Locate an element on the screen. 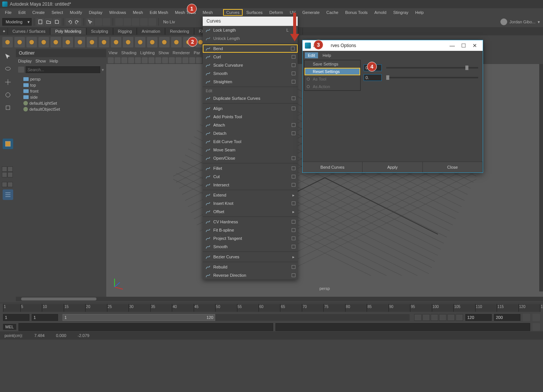 The image size is (543, 392). bend-curves-button: Bend Curves is located at coordinates (332, 167).